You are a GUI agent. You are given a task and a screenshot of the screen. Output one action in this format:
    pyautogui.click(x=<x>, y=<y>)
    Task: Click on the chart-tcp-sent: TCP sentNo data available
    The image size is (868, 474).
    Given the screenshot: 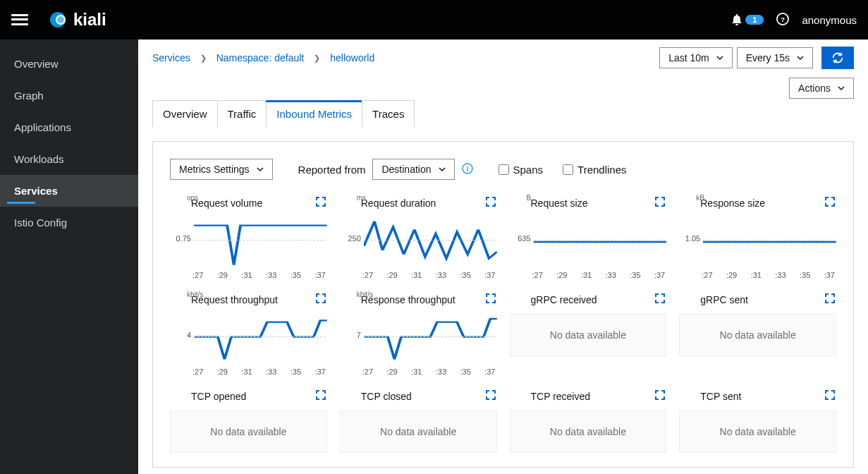 What is the action you would take?
    pyautogui.click(x=757, y=420)
    